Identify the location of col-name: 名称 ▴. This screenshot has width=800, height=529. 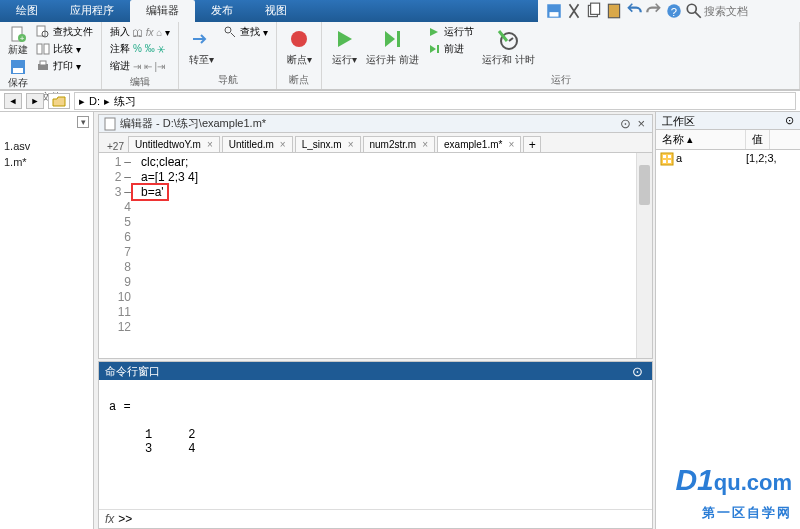
(701, 140).